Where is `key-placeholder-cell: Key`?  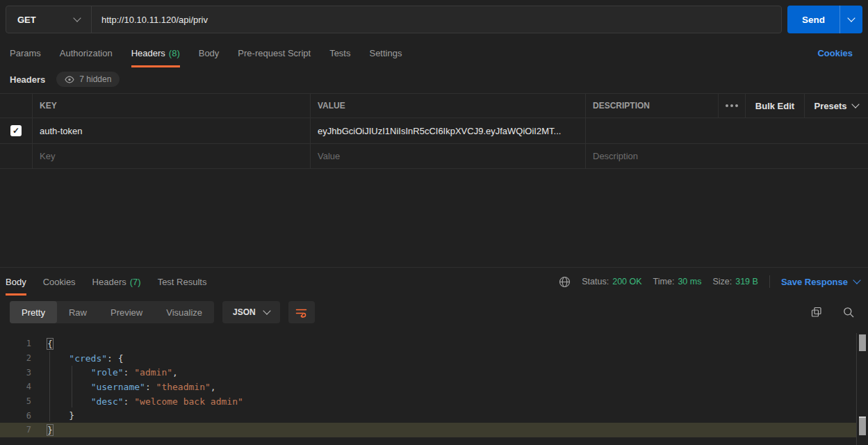 key-placeholder-cell: Key is located at coordinates (172, 156).